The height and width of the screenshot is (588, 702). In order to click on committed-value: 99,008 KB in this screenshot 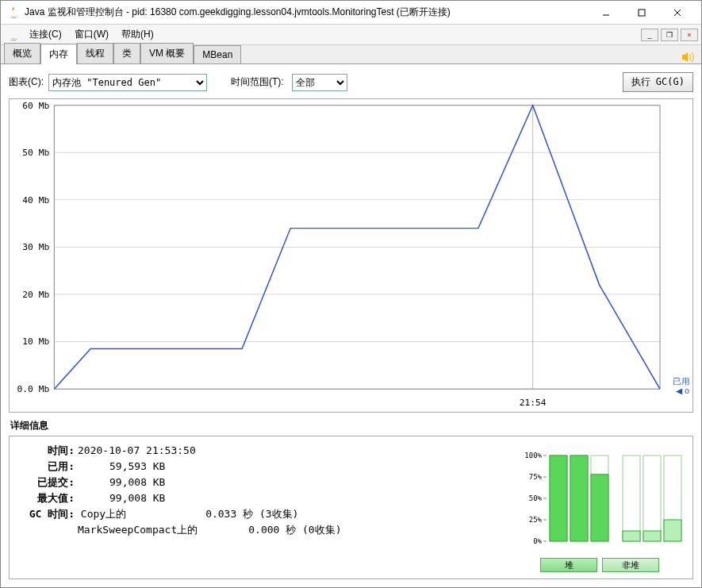, I will do `click(137, 482)`.